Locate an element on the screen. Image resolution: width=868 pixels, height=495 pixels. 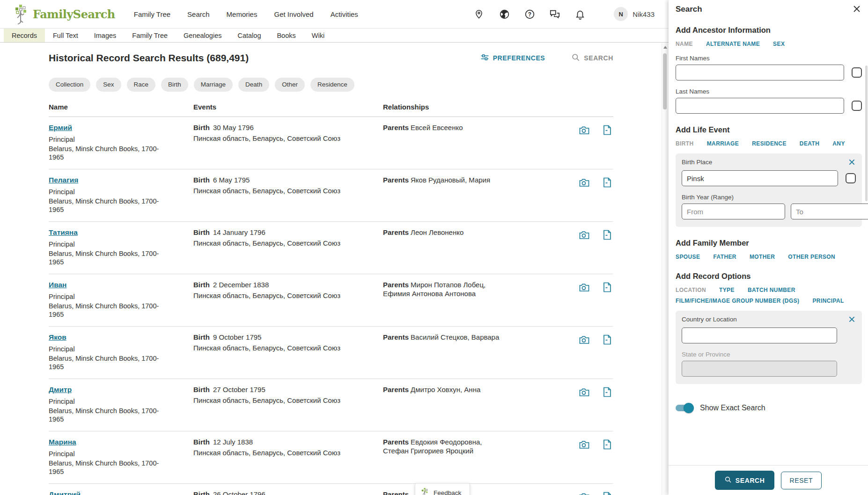
record-option-link: LOCATION is located at coordinates (691, 290).